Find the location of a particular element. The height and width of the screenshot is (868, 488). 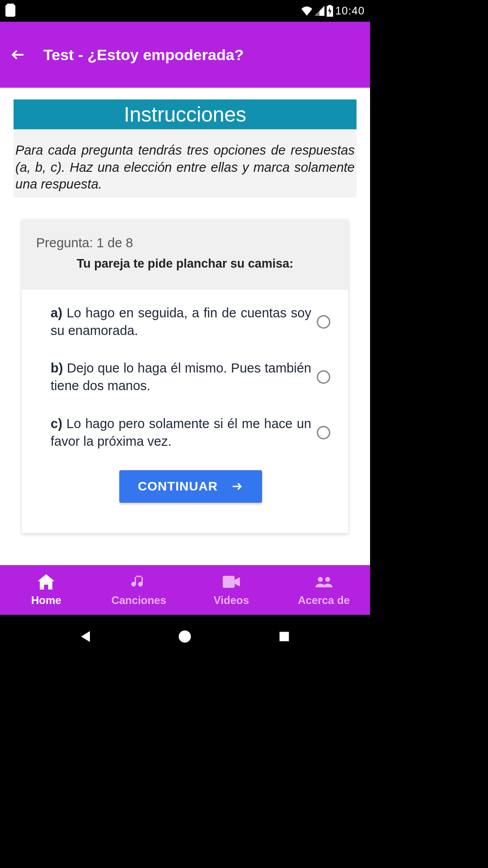

nav-acerca: Acerca de is located at coordinates (324, 590).